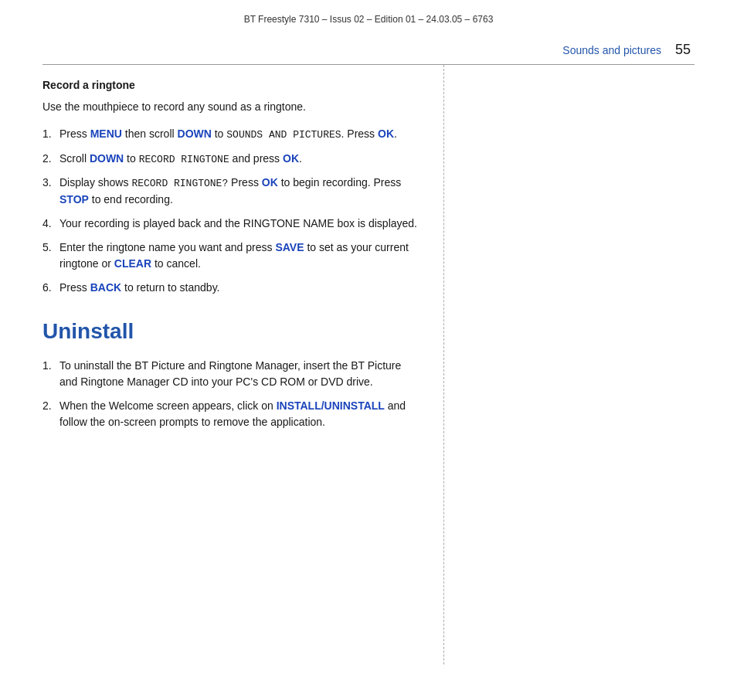 The image size is (737, 700). What do you see at coordinates (232, 192) in the screenshot?
I see `list-item: 3. Display shows RECORD RINGTONE? Press …` at bounding box center [232, 192].